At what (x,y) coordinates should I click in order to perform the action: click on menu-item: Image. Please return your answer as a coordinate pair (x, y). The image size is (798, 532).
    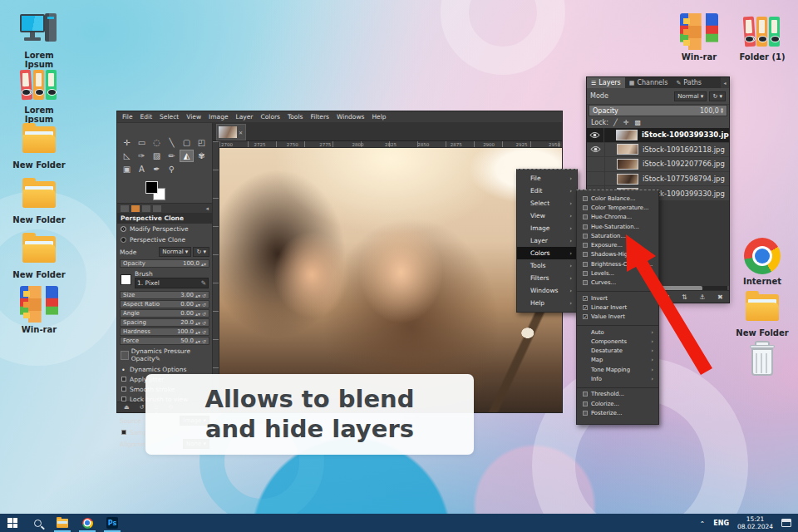
    Looking at the image, I should click on (219, 116).